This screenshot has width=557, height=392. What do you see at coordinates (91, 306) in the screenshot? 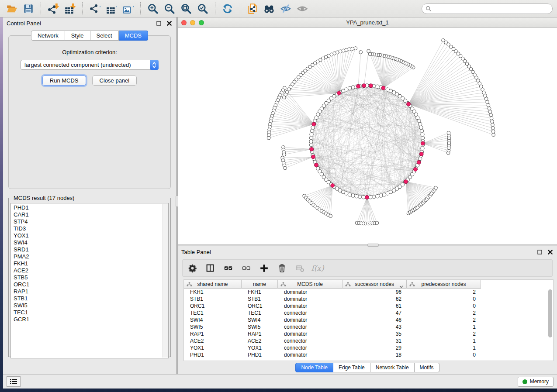
I see `result-node: SWI5` at bounding box center [91, 306].